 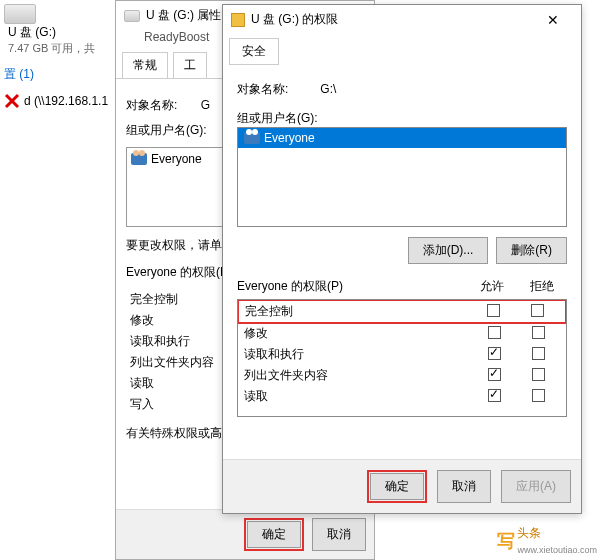 I want to click on drive-subtitle: 7.47 GB 可用，共, so click(x=60, y=48).